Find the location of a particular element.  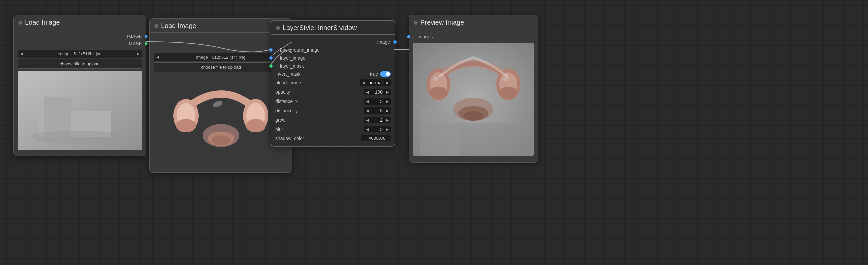

file-img-label-2: image is located at coordinates (202, 57).